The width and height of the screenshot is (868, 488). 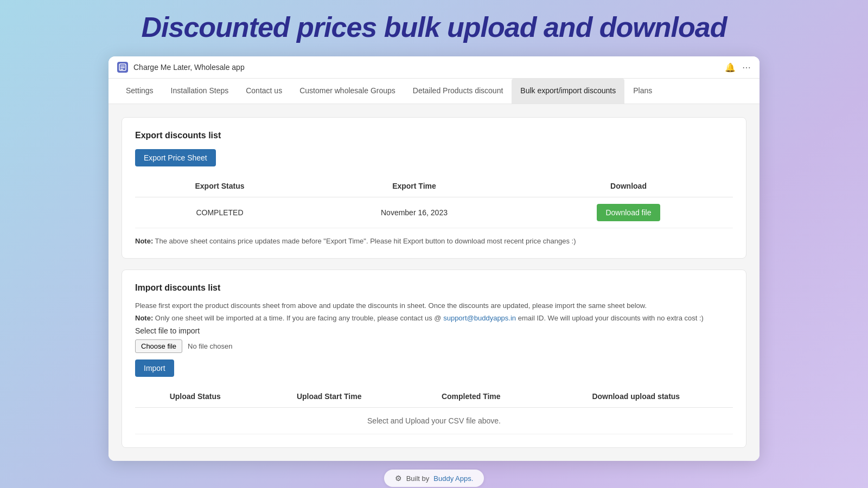 I want to click on window-controls: 🔔 ⋯, so click(x=738, y=67).